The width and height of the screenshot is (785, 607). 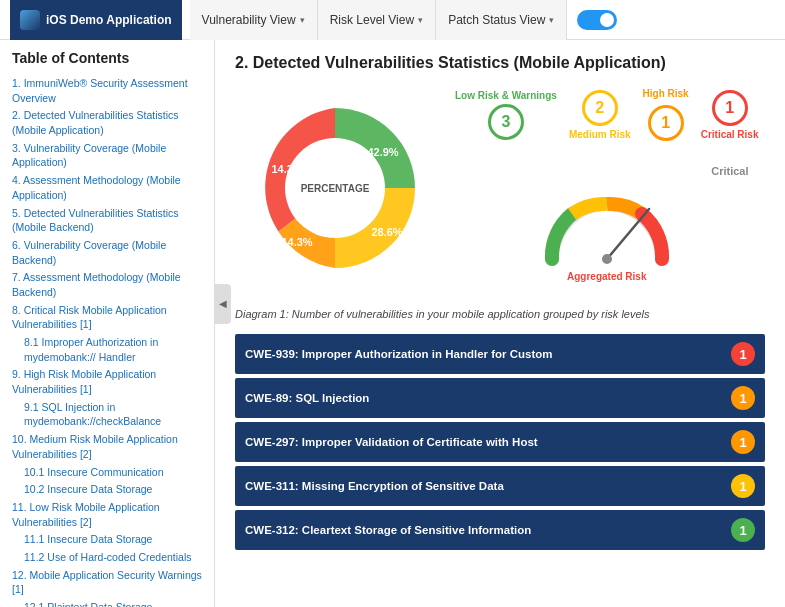 What do you see at coordinates (730, 134) in the screenshot?
I see `critical-risk-label: Critical Risk` at bounding box center [730, 134].